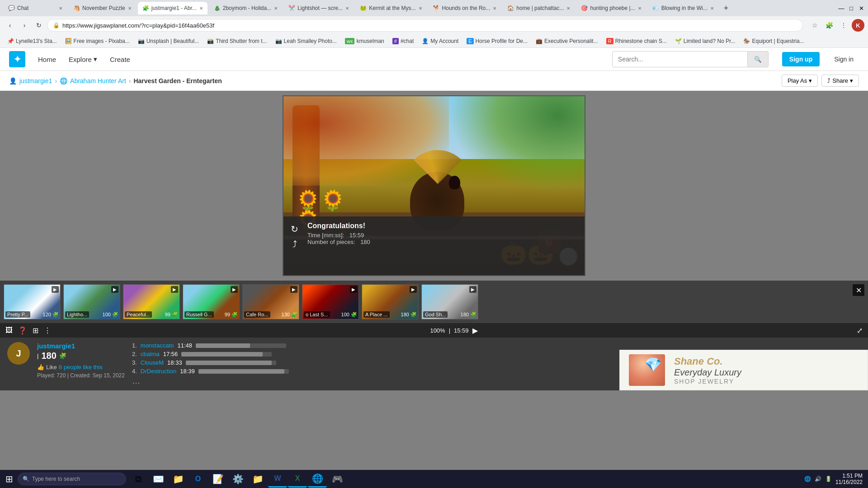 This screenshot has height=488, width=868. I want to click on search-input, so click(680, 59).